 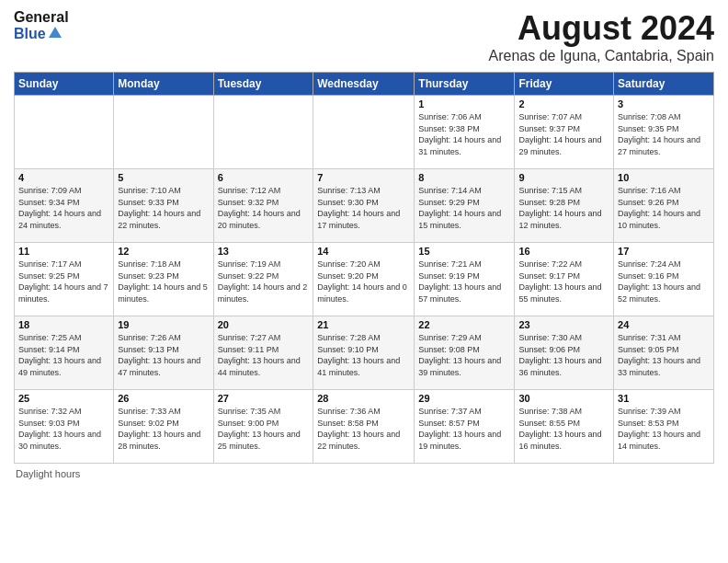 I want to click on day-number: 29, so click(x=464, y=398).